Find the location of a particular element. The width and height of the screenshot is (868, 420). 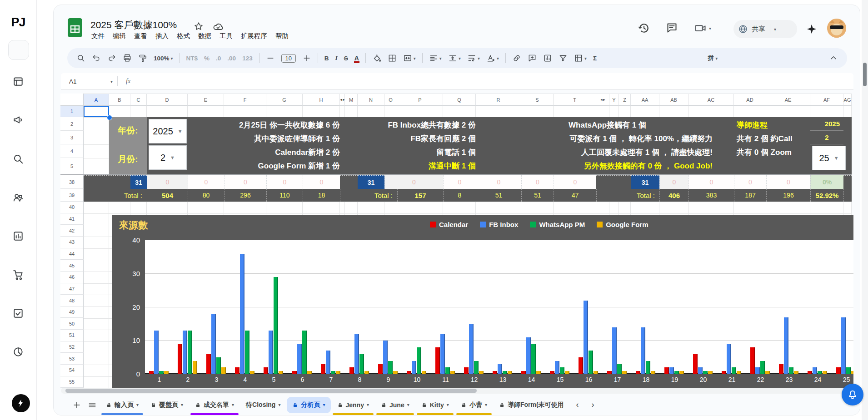

cell-38-13: 0 is located at coordinates (575, 182).